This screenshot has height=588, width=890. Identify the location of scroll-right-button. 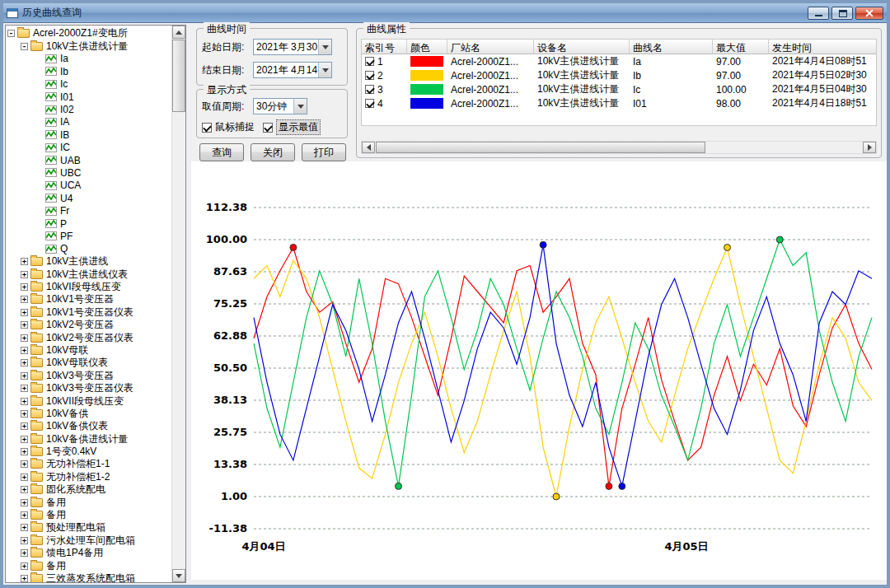
(869, 147).